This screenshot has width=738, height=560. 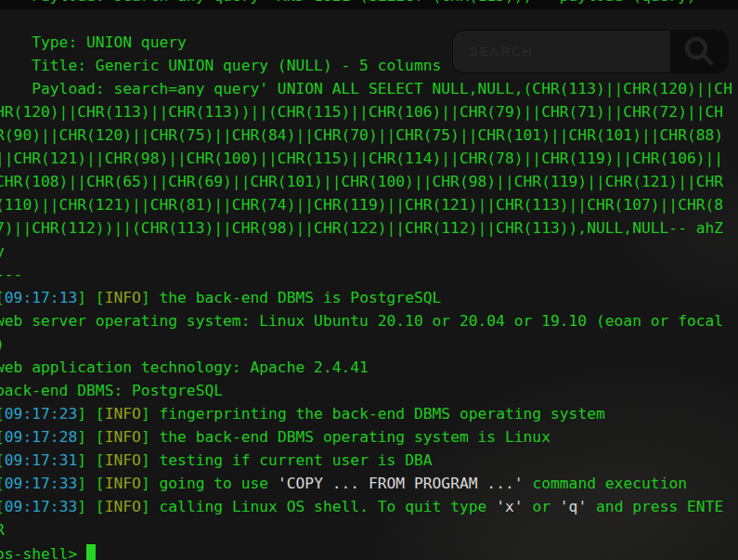 I want to click on terminal-text-segment: command execution, so click(x=605, y=483).